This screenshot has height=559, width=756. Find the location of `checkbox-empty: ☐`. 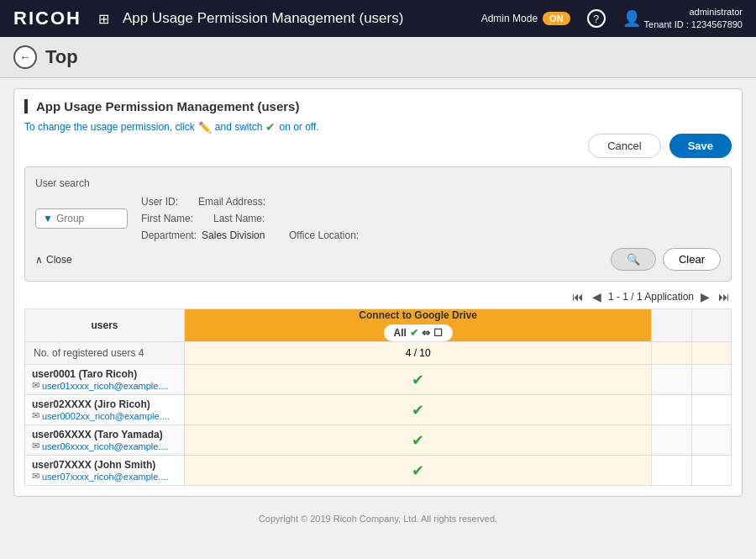

checkbox-empty: ☐ is located at coordinates (438, 333).